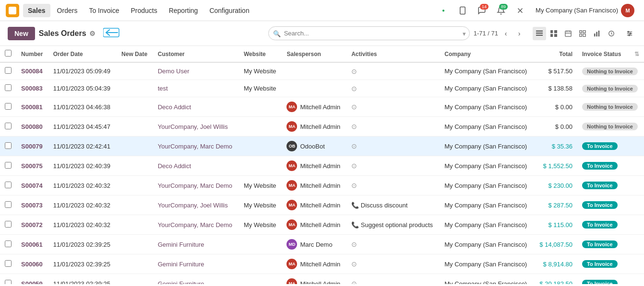 The height and width of the screenshot is (286, 644). What do you see at coordinates (354, 185) in the screenshot?
I see `clock-icon: ⊙` at bounding box center [354, 185].